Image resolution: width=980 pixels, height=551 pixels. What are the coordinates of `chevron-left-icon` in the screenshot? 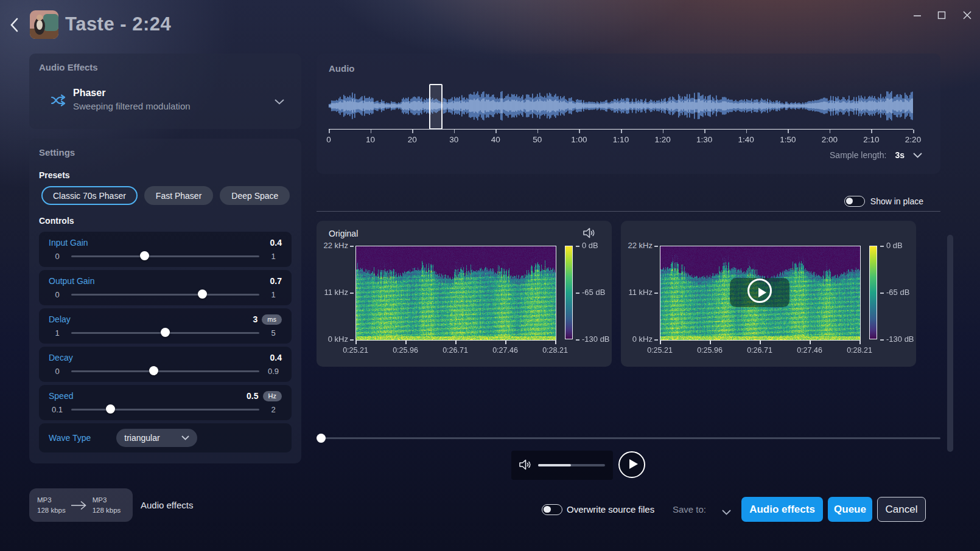 It's located at (15, 25).